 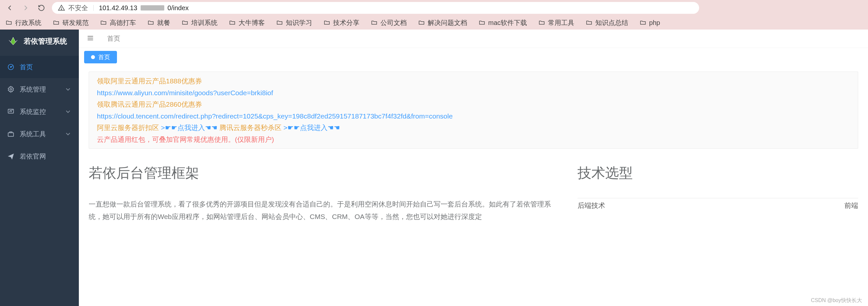 I want to click on column-left: 若依后台管理框架 一直想做一款后台管理系统，看了很多优秀的开源项目但是发现没有合…, so click(x=320, y=193).